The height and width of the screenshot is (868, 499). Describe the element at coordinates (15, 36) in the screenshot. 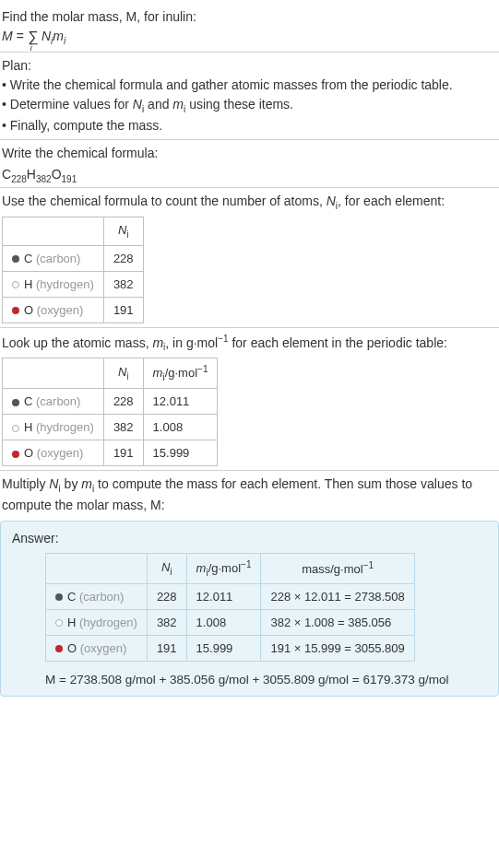

I see `formula-m-equals: M =` at that location.